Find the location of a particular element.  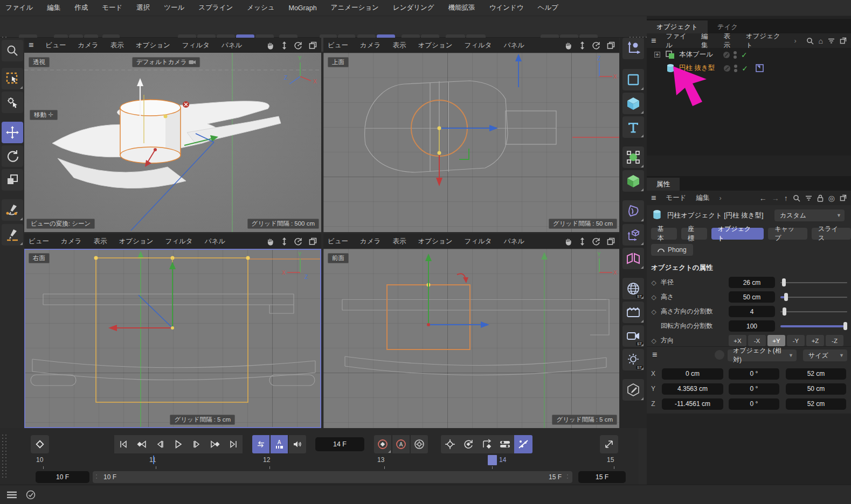

spline-primitive-icon is located at coordinates (633, 80).